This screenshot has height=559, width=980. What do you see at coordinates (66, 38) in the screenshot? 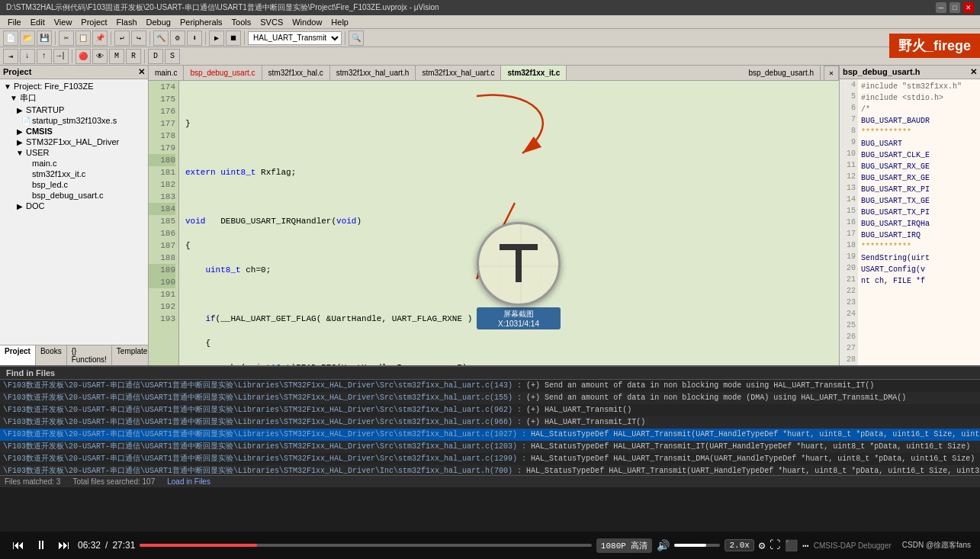
I see `cut-btn: ✂` at bounding box center [66, 38].